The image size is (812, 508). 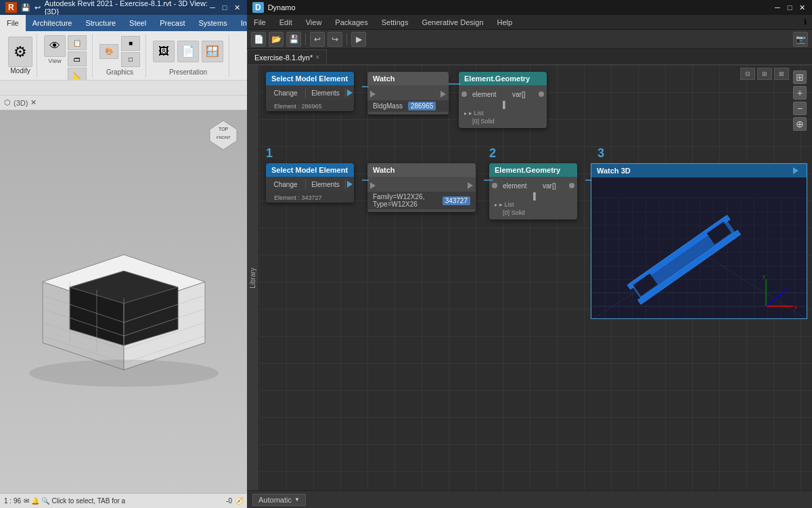 I want to click on dyn-tab-close-button: ×, so click(x=317, y=57).